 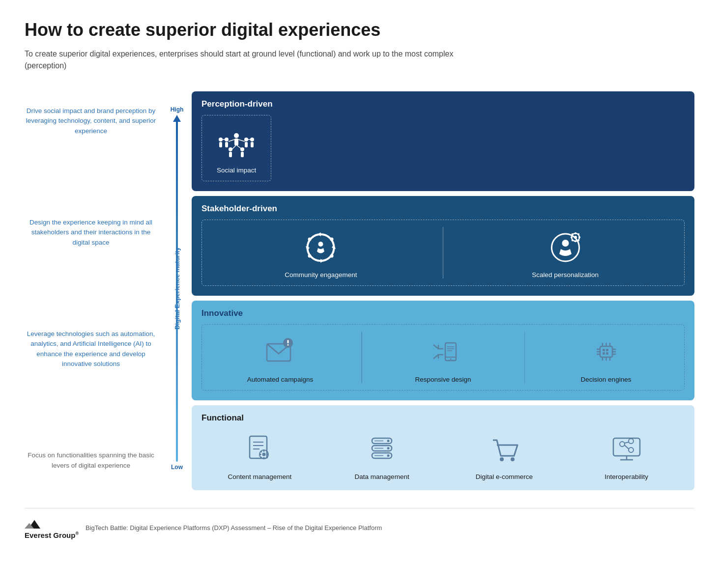 I want to click on left-annotations: Drive social impact and brand perception…, so click(x=93, y=291).